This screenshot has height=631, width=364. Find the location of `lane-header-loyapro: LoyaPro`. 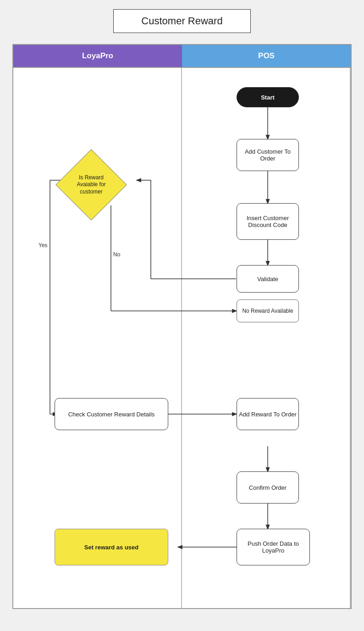

lane-header-loyapro: LoyaPro is located at coordinates (98, 56).